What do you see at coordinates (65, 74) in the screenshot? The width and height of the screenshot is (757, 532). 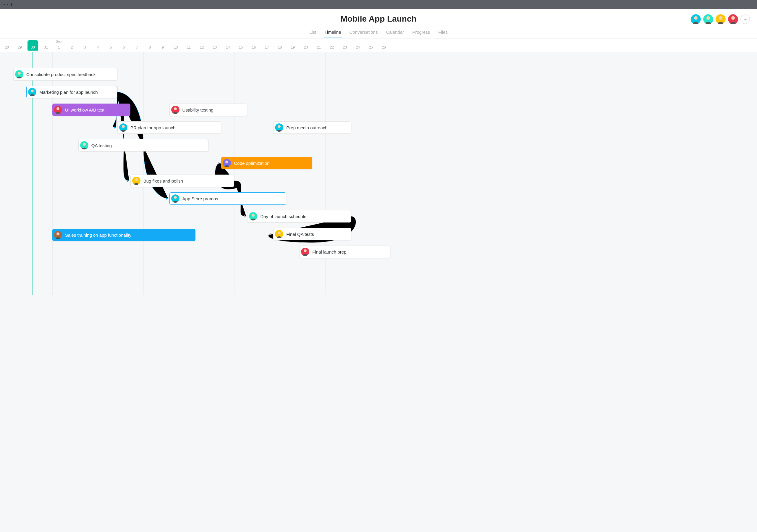 I see `task-bar: Consolidate product spec feedback` at bounding box center [65, 74].